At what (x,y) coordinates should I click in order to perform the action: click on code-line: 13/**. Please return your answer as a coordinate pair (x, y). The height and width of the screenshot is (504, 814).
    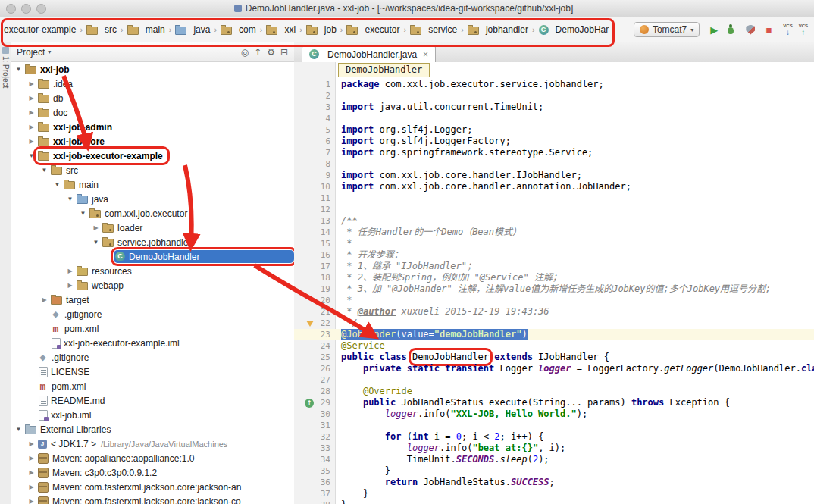
    Looking at the image, I should click on (554, 221).